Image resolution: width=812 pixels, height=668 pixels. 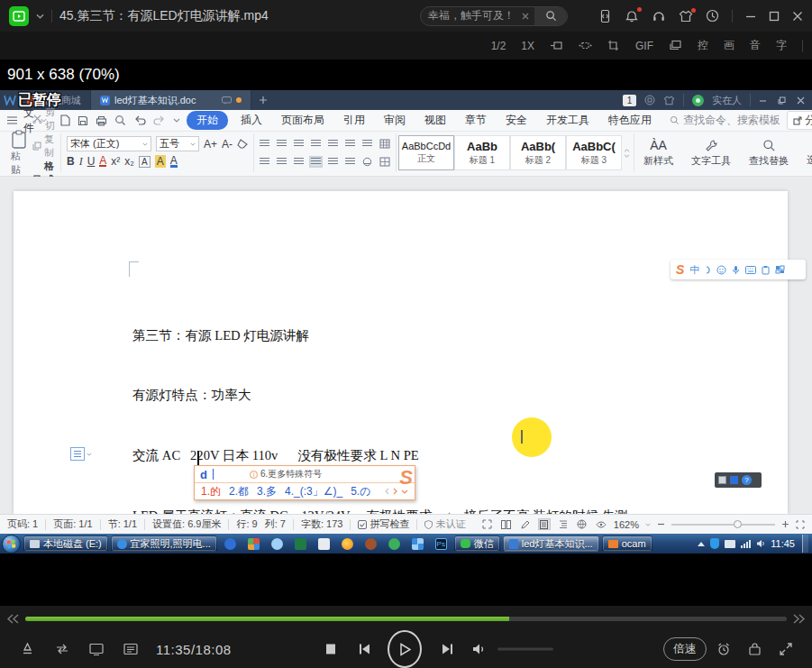 What do you see at coordinates (130, 161) in the screenshot?
I see `subscript-button: x₂` at bounding box center [130, 161].